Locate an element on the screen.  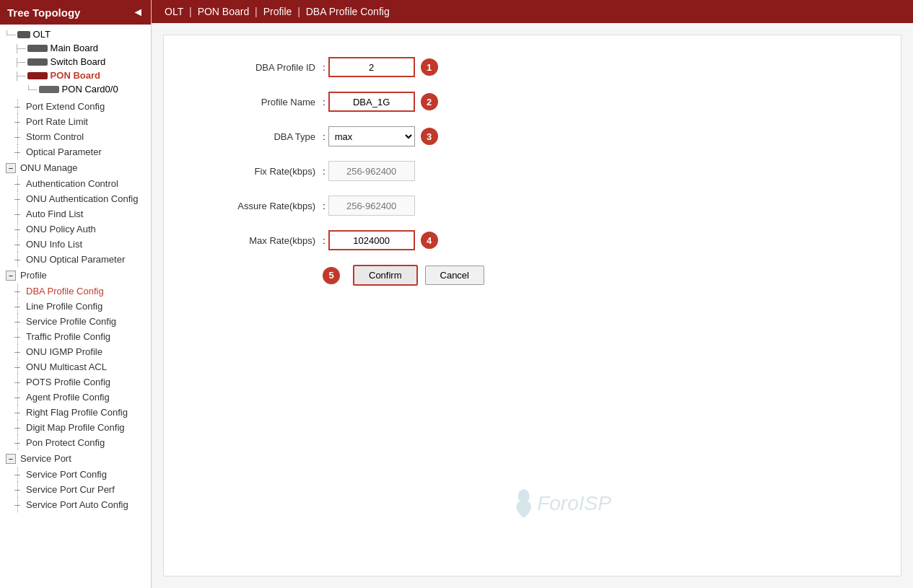
badge-2: 2 is located at coordinates (429, 102).